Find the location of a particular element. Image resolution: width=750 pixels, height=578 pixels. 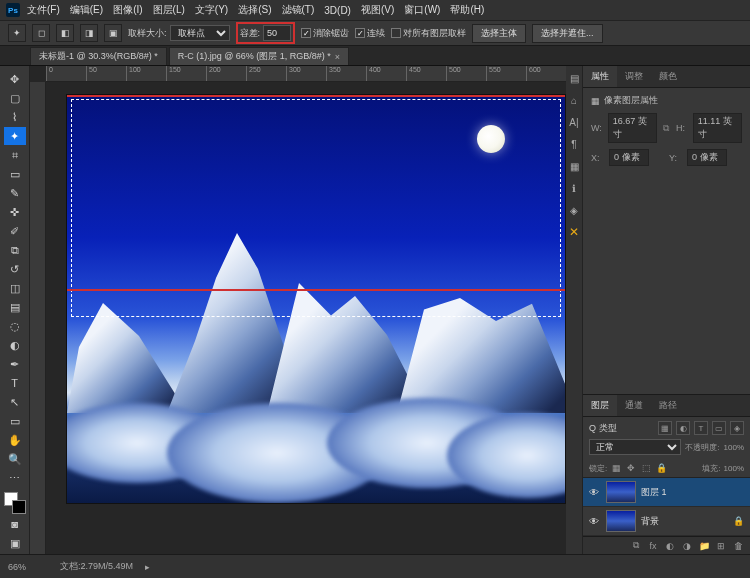

opacity-value: 100% is located at coordinates (734, 448).